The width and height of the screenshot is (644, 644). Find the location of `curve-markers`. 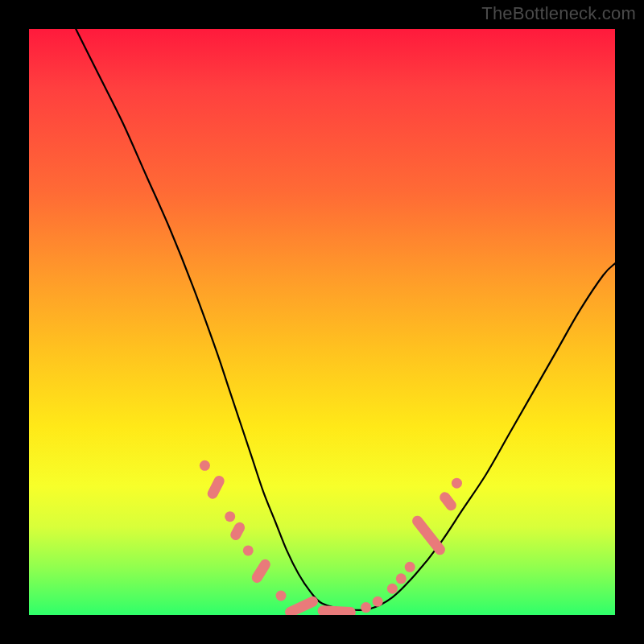

curve-markers is located at coordinates (331, 538).